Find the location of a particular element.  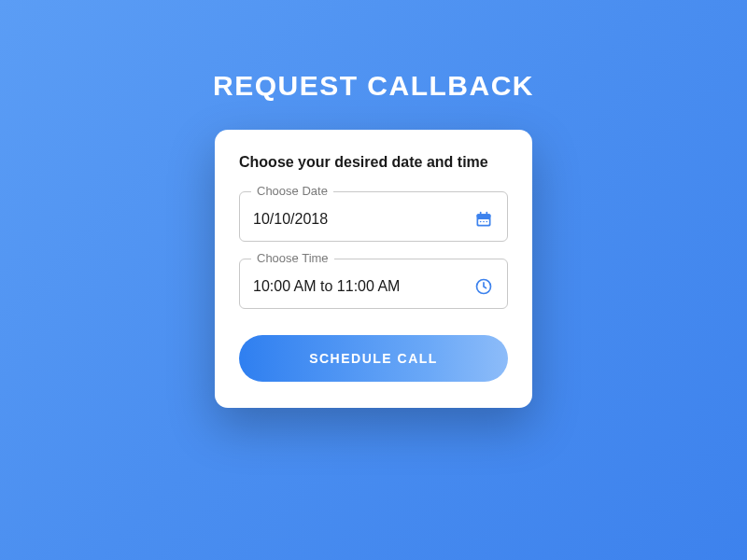

card-heading: Choose your desired date and time is located at coordinates (374, 162).